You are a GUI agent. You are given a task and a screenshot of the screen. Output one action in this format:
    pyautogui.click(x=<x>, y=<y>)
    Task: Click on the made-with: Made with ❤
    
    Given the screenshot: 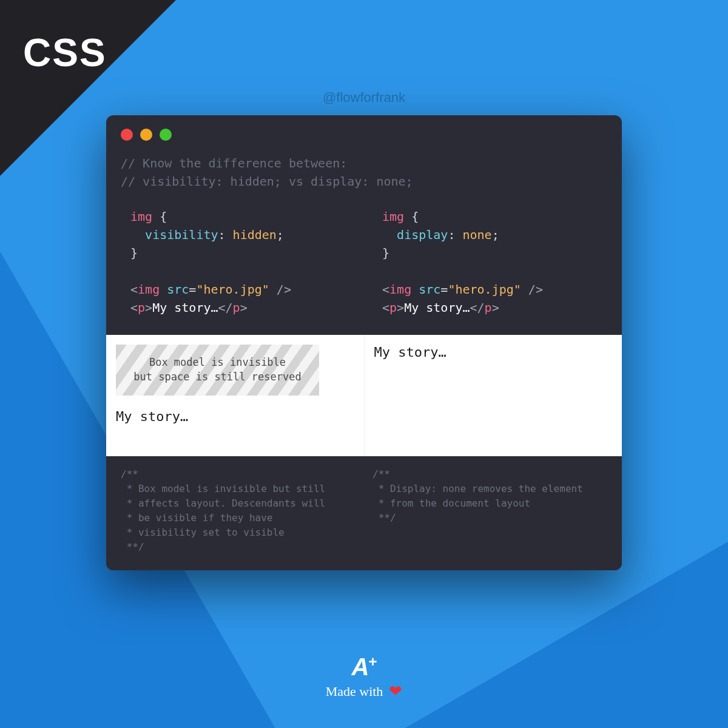 What is the action you would take?
    pyautogui.click(x=364, y=692)
    